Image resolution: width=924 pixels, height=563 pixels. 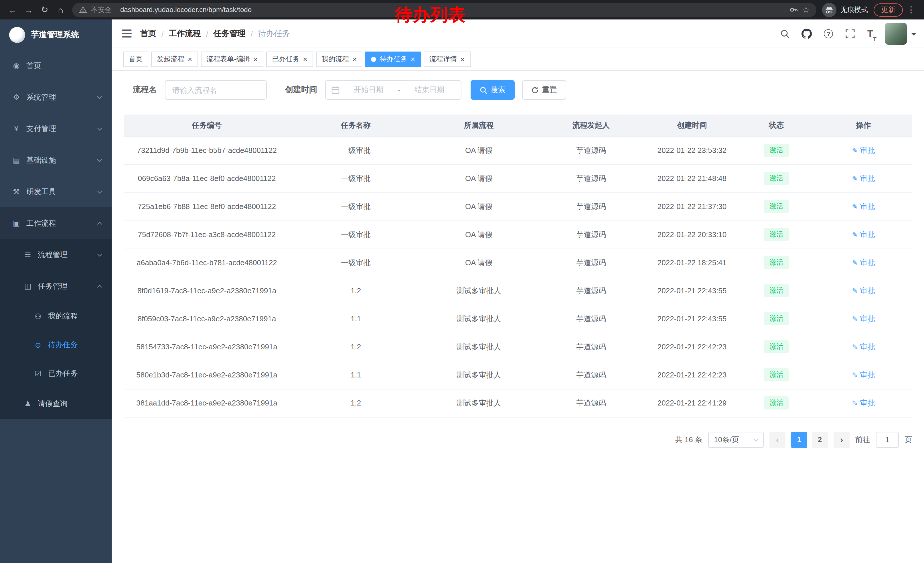 I want to click on sidebar-menu-item: ▣ 工作流程, so click(x=56, y=223).